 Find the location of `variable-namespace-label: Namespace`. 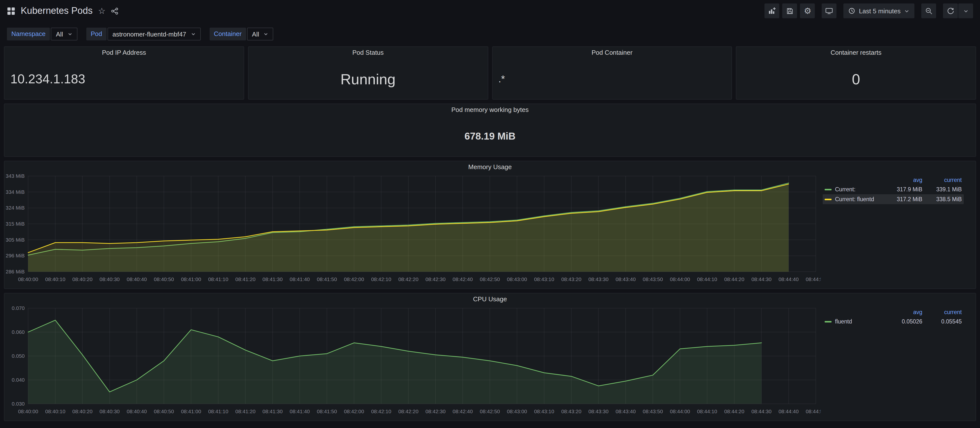

variable-namespace-label: Namespace is located at coordinates (29, 34).